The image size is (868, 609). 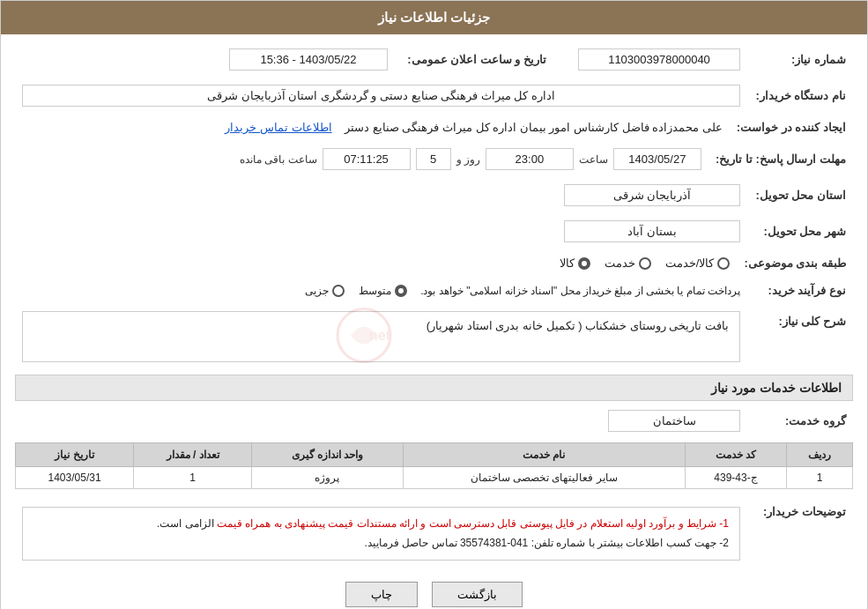 I want to click on need-number-value: 1103003978000040, so click(x=659, y=60).